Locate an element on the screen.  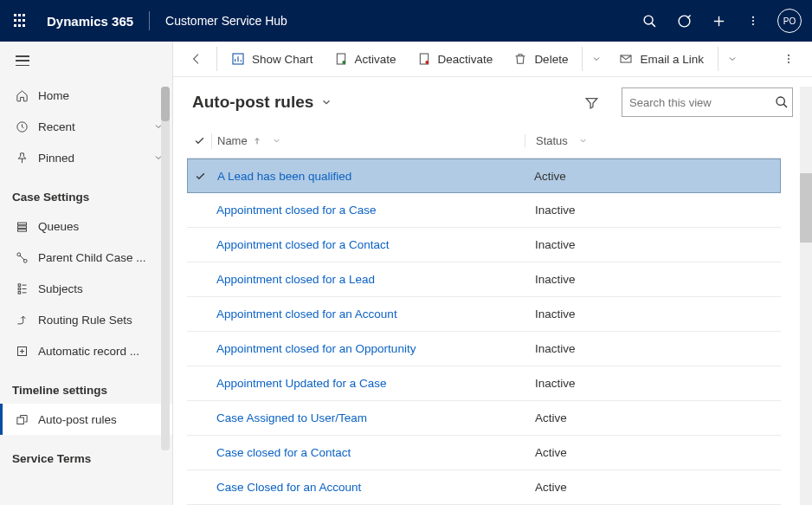
row-name-link: Case closed for a Contact is located at coordinates (368, 452).